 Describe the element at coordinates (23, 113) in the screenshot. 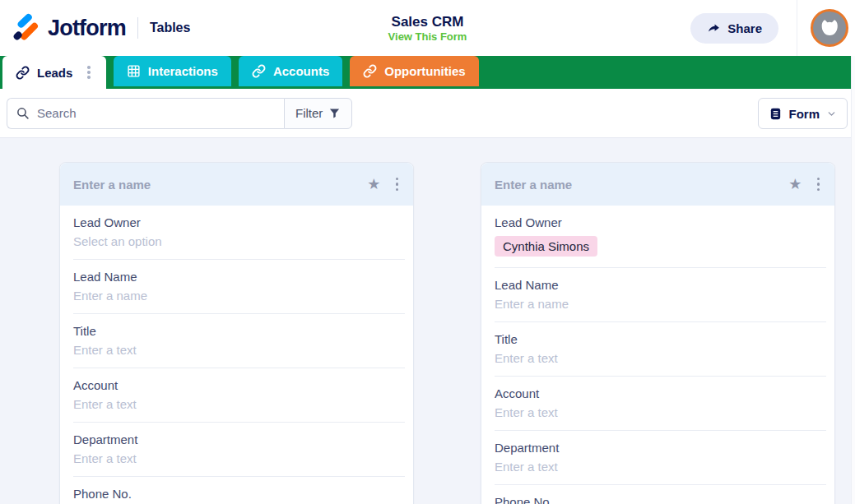

I see `search-icon` at that location.